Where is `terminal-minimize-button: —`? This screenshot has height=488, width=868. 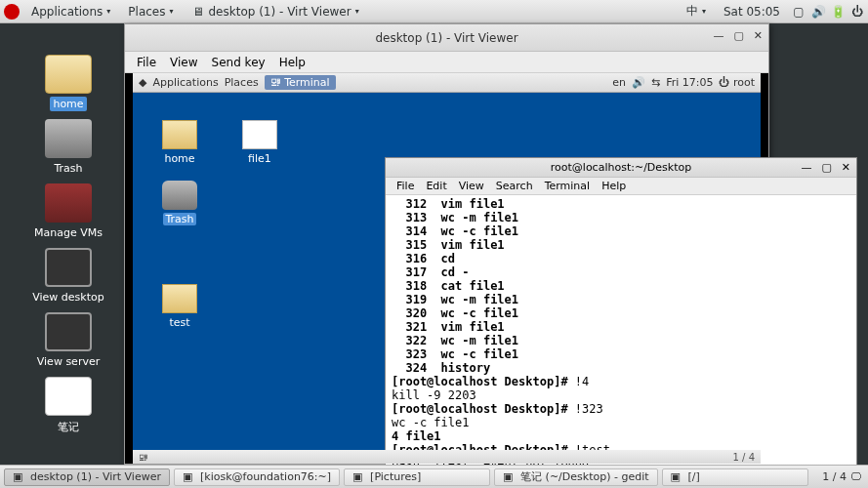 terminal-minimize-button: — is located at coordinates (806, 168).